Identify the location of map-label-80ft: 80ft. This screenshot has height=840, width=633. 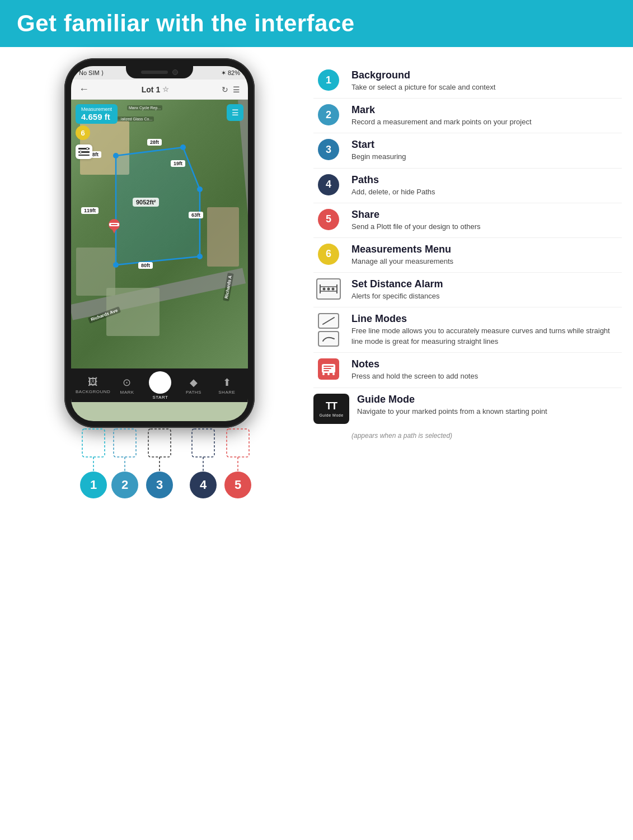
(146, 265).